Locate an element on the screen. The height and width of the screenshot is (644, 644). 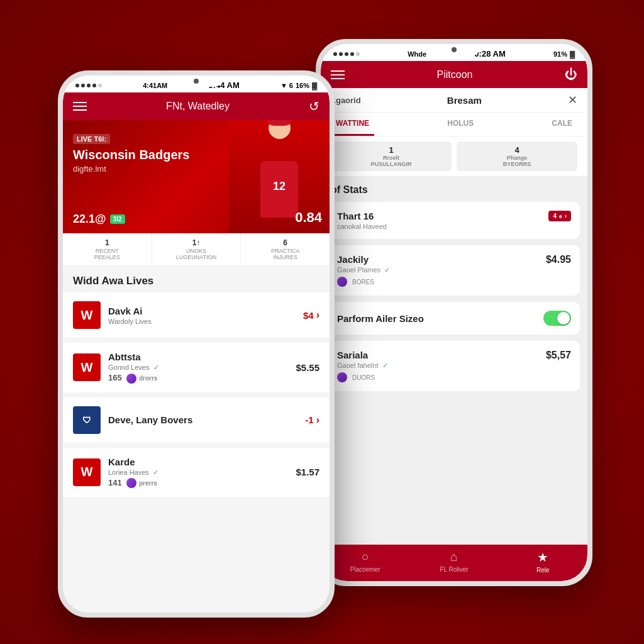
list-count-1: 165 drorrs is located at coordinates (198, 379).